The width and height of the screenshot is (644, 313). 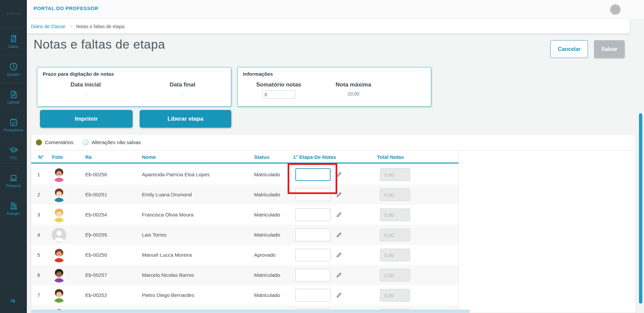 What do you see at coordinates (336, 9) in the screenshot?
I see `top-bar: PORTAL DO PROFESSOR AVATAR` at bounding box center [336, 9].